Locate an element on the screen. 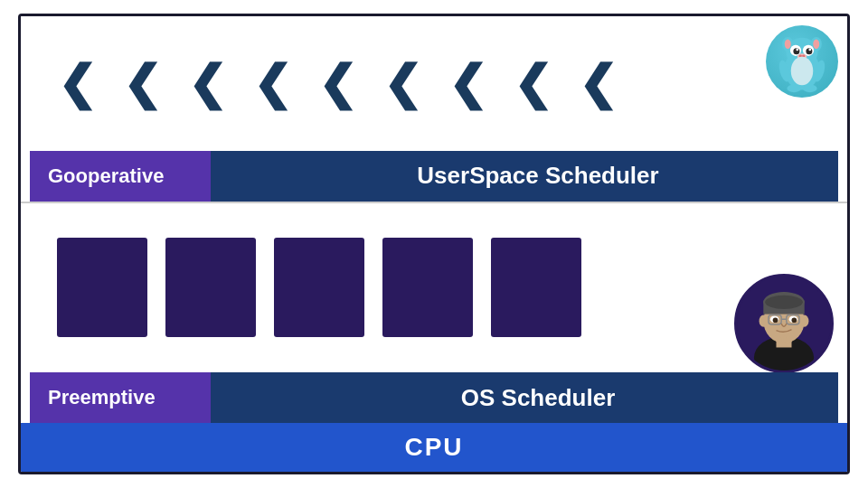 Image resolution: width=868 pixels, height=488 pixels. os-bar: Preemptive OS Scheduler is located at coordinates (434, 398).